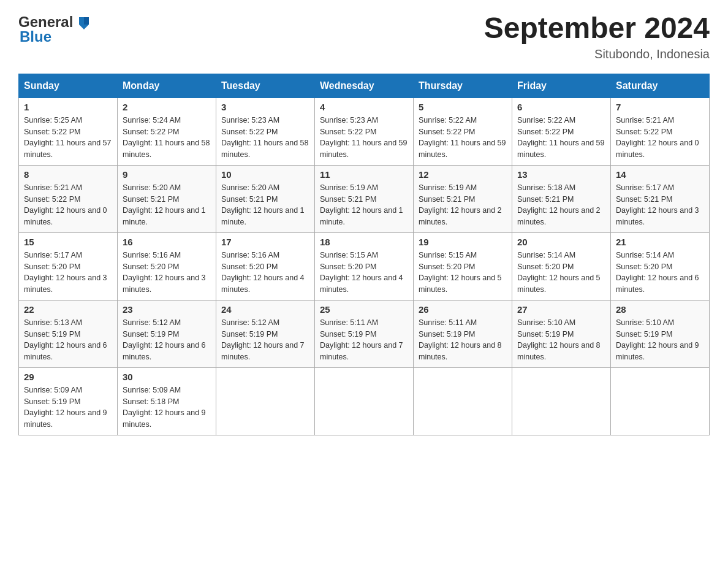 Image resolution: width=728 pixels, height=563 pixels. I want to click on weekday-header-friday: Friday, so click(561, 86).